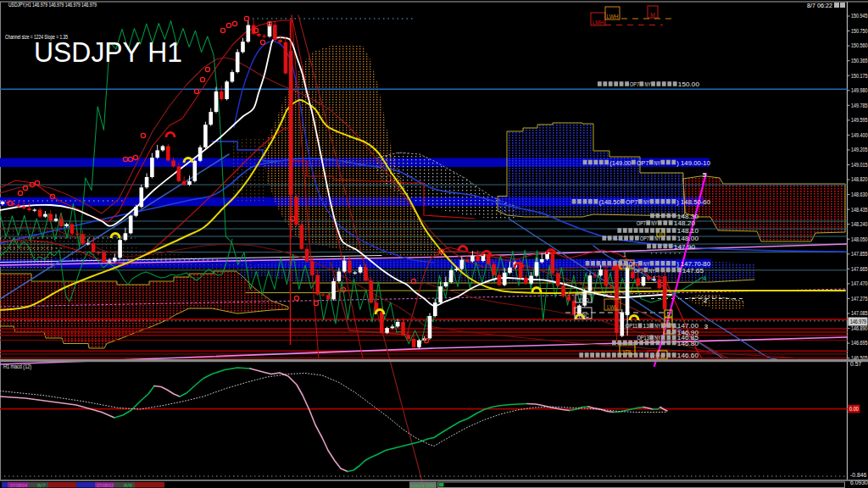 Image resolution: width=868 pixels, height=488 pixels. Describe the element at coordinates (705, 175) in the screenshot. I see `svg-text: 5` at that location.